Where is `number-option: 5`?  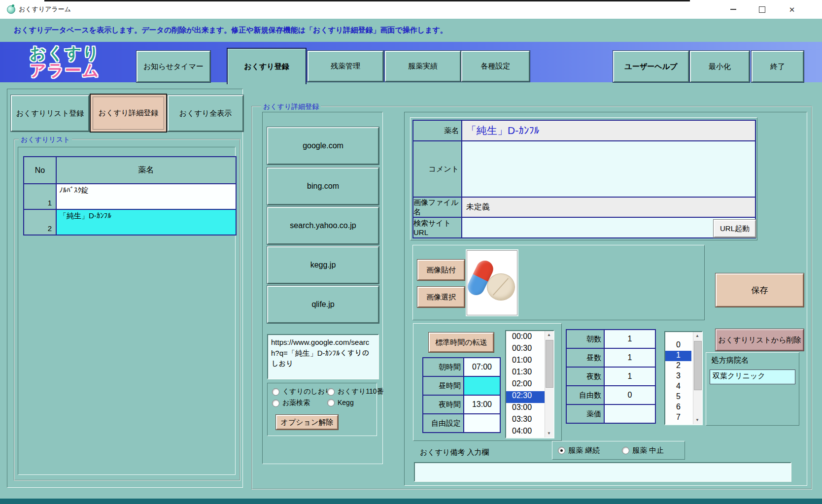 number-option: 5 is located at coordinates (678, 397).